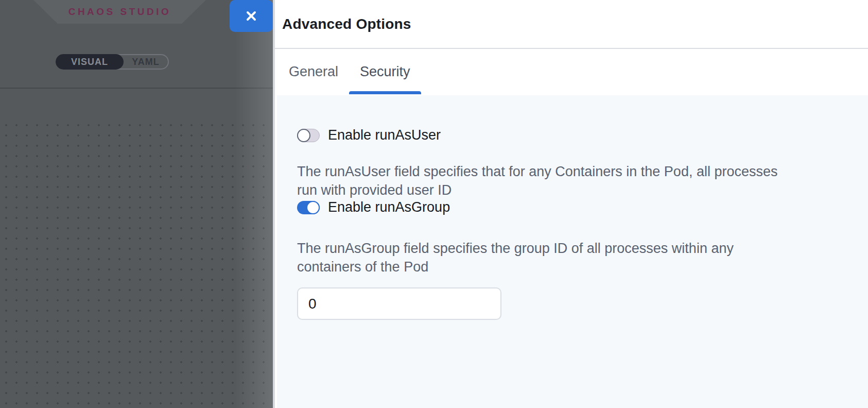 This screenshot has width=868, height=408. I want to click on run-as-group-row: Enable runAsGroup, so click(572, 207).